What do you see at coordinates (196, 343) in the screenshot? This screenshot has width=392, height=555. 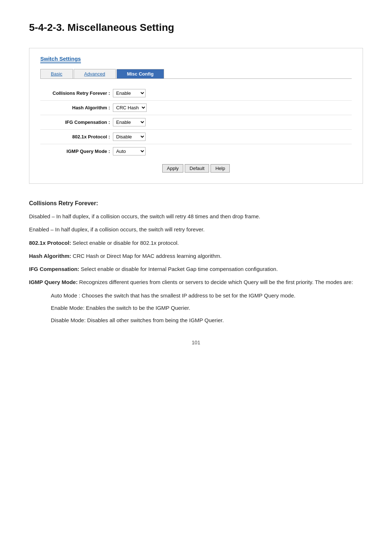 I see `page-number: 101` at bounding box center [196, 343].